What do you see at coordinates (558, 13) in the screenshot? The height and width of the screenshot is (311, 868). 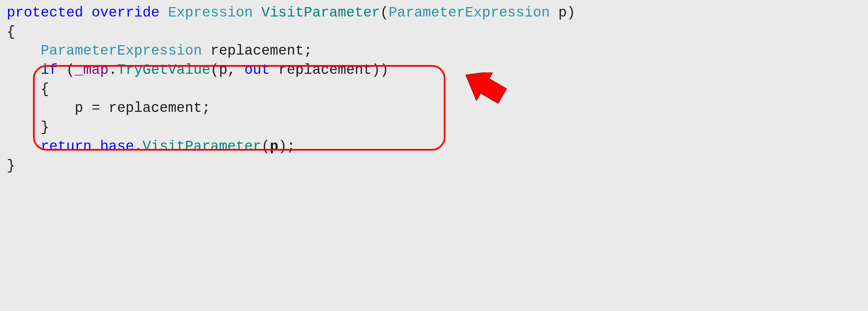 I see `param-p: p` at bounding box center [558, 13].